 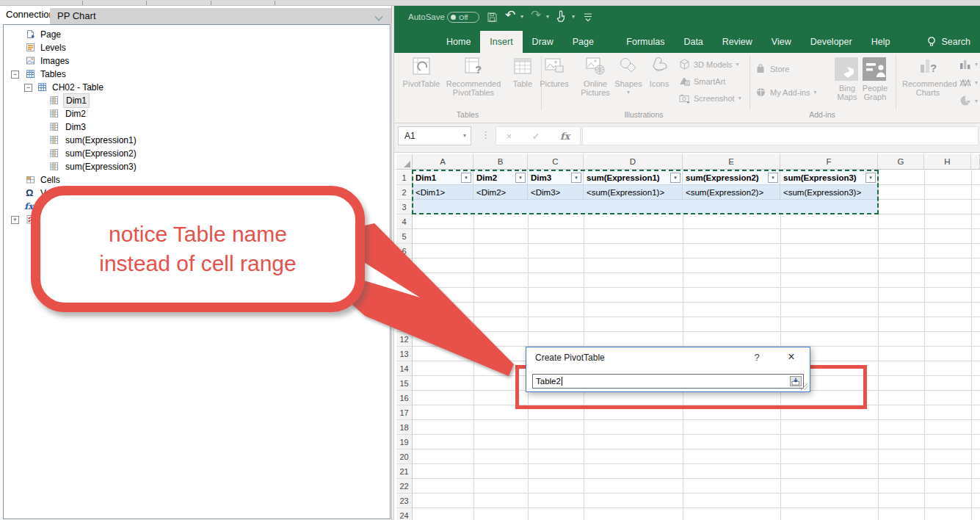 What do you see at coordinates (588, 17) in the screenshot?
I see `customize-qat-icon` at bounding box center [588, 17].